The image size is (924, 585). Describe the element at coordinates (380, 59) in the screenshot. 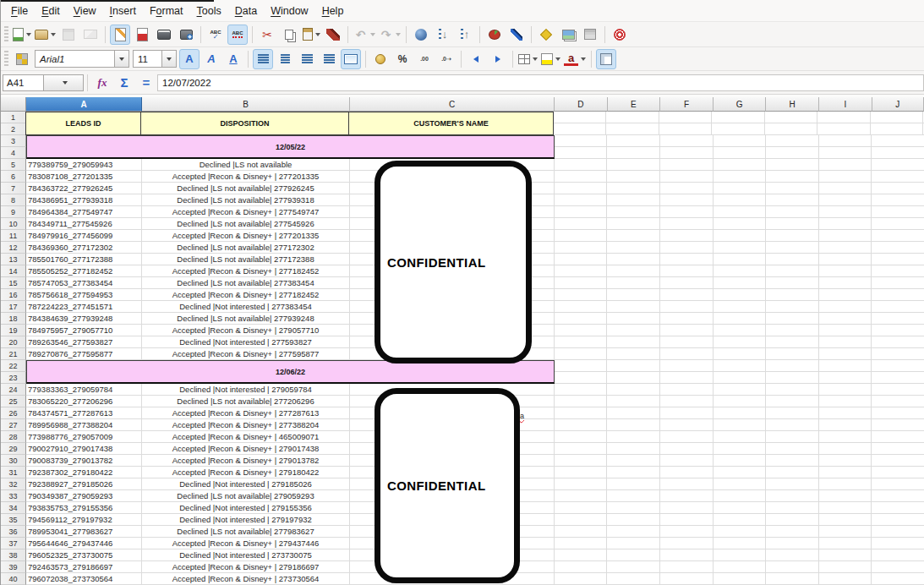

I see `currency-format-icon` at that location.